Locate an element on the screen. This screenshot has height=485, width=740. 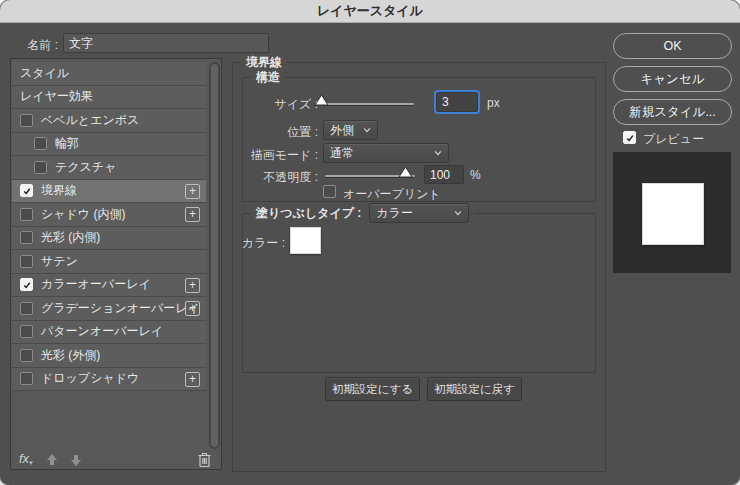
fill-type-dropdown: カラー is located at coordinates (419, 213).